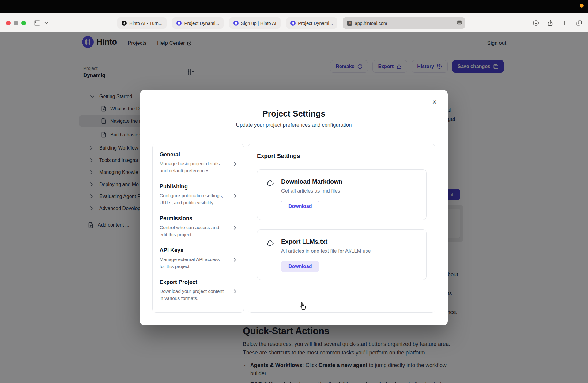 This screenshot has height=383, width=588. I want to click on menu-item-title: Permissions, so click(198, 218).